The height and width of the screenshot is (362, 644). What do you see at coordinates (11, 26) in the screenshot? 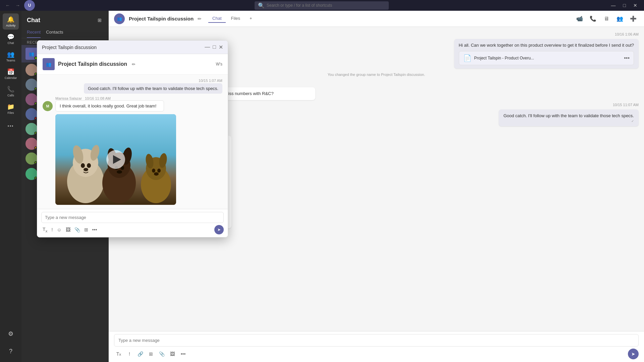
I see `nav-label-activity: Activity` at bounding box center [11, 26].